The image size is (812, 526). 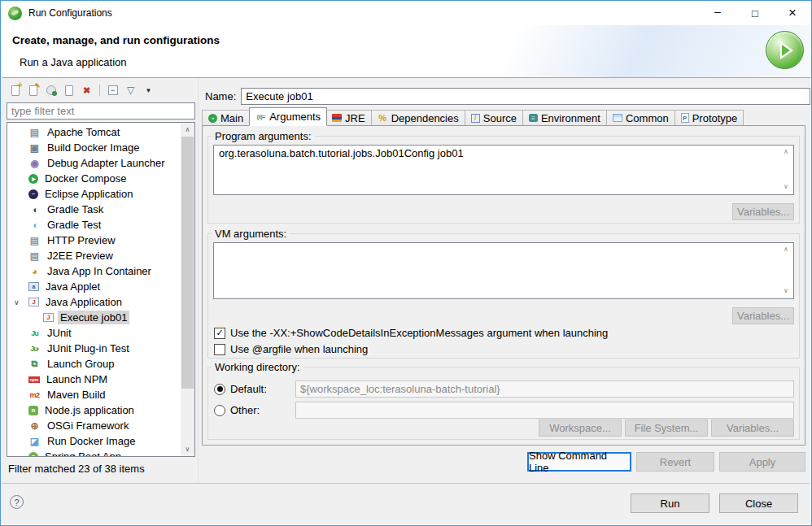 I want to click on tab-label: Prototype, so click(x=715, y=119).